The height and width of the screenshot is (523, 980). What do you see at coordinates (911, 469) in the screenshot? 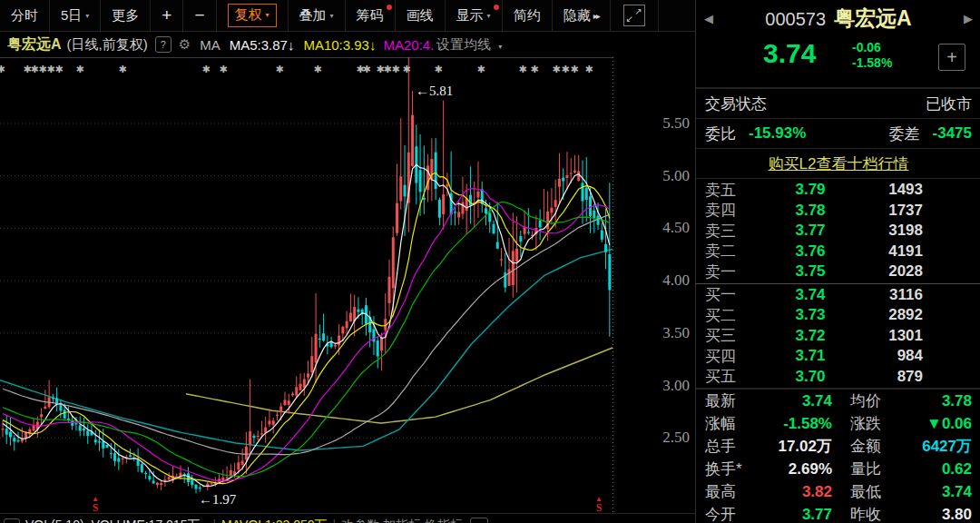
I see `stat-量比: 量比0.62` at bounding box center [911, 469].